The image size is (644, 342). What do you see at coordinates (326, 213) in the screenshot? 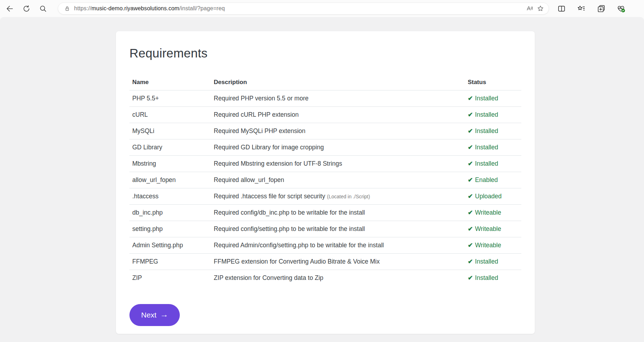
I see `table-row: db_inc.php Required config/db_inc.php to…` at bounding box center [326, 213].